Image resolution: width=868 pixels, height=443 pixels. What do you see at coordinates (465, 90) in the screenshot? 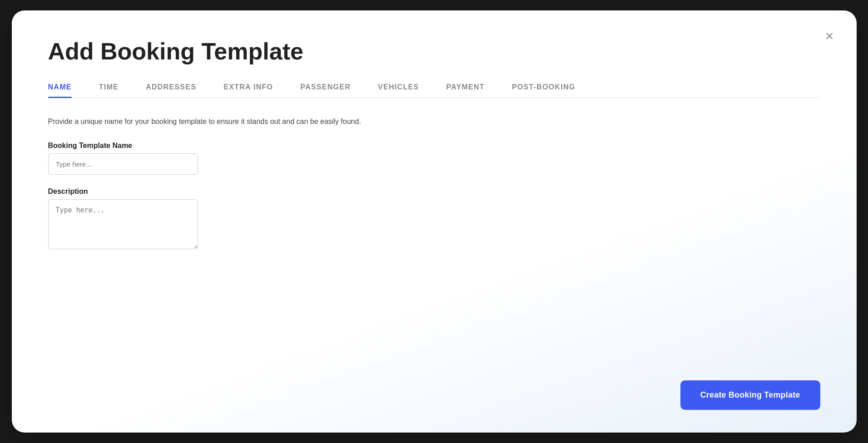
I see `tab-payment: PAYMENT` at bounding box center [465, 90].